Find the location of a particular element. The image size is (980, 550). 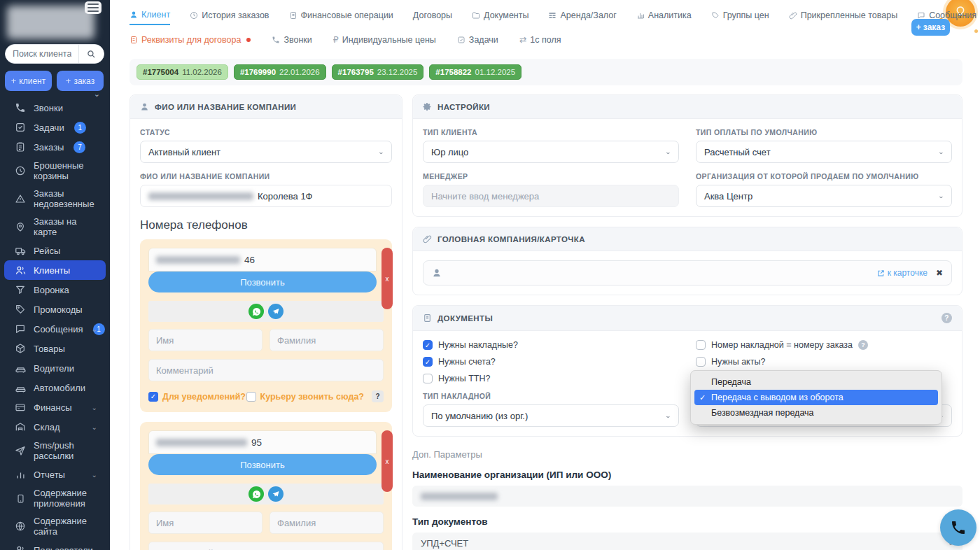

tab-attached-products: Прикрепленные товары is located at coordinates (843, 17).